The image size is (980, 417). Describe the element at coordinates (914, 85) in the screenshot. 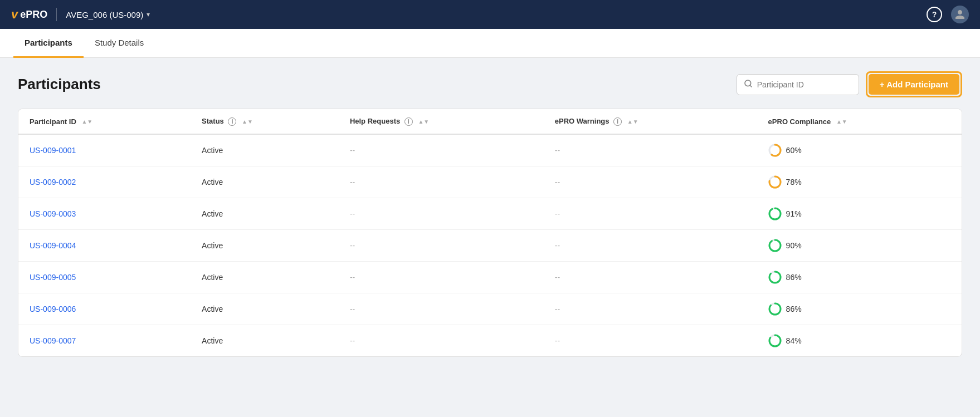

I see `add-participant-button: + Add Participant` at that location.